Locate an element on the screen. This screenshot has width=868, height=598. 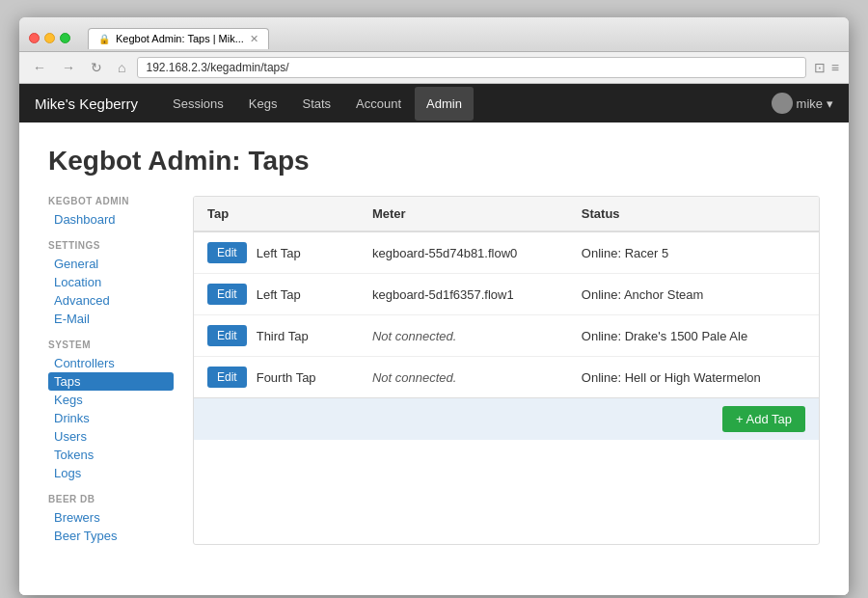
page-title: Kegbot Admin: Taps is located at coordinates (434, 161).